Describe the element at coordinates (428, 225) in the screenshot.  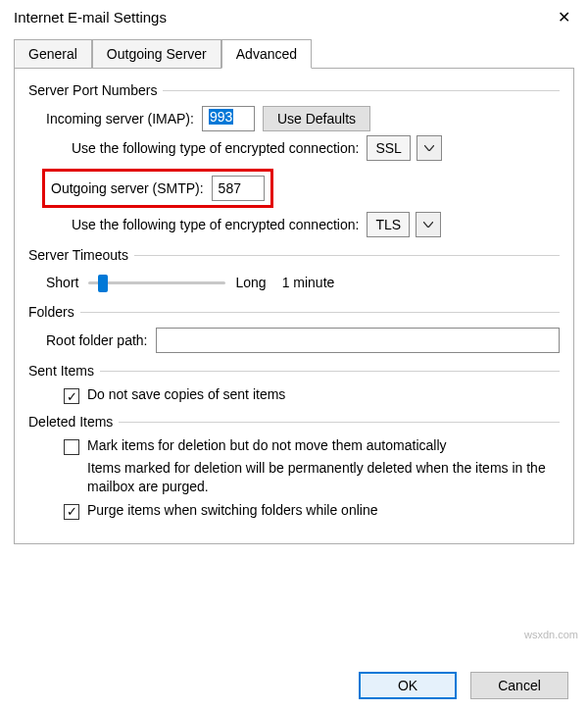
I see `smtp-encryption-chevron-down-icon` at that location.